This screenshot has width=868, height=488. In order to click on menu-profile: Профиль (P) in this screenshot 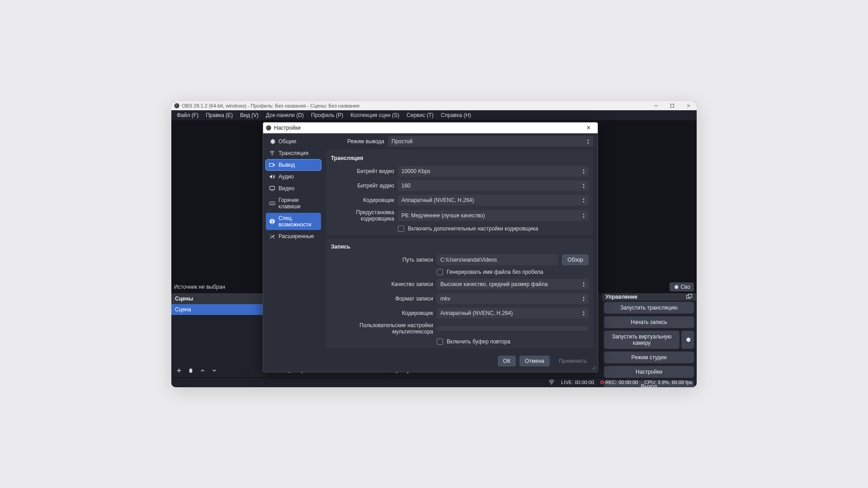, I will do `click(327, 115)`.